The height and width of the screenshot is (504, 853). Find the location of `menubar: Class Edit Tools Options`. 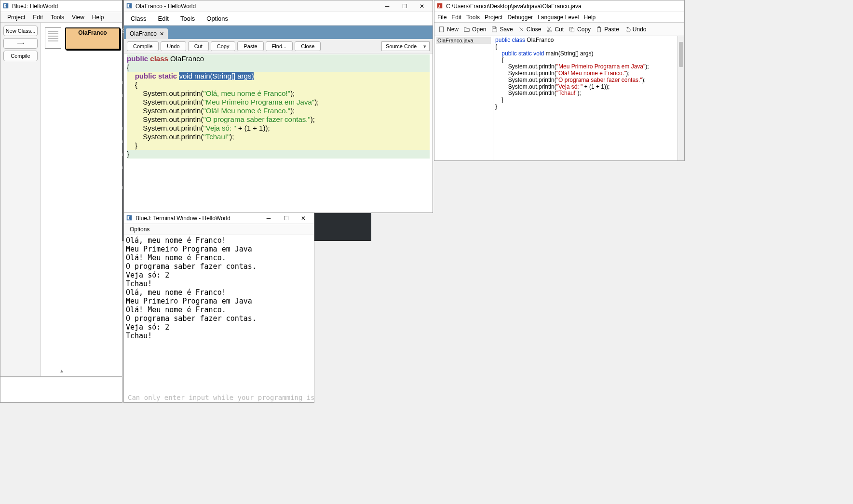

menubar: Class Edit Tools Options is located at coordinates (278, 19).